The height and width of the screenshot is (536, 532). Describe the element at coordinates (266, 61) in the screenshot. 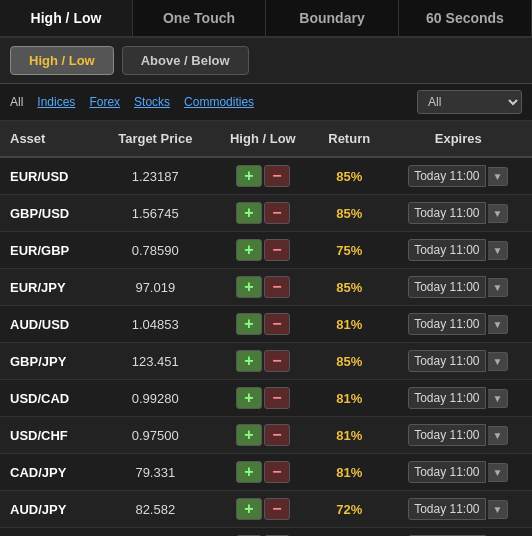

I see `sub-tab-bar: High / LowAbove / Below` at that location.